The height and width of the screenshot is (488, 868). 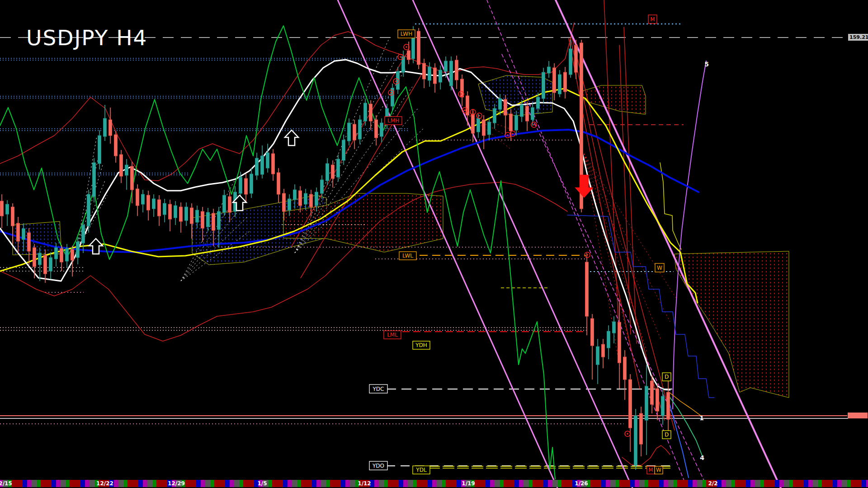 What do you see at coordinates (707, 64) in the screenshot?
I see `number-label: 5` at bounding box center [707, 64].